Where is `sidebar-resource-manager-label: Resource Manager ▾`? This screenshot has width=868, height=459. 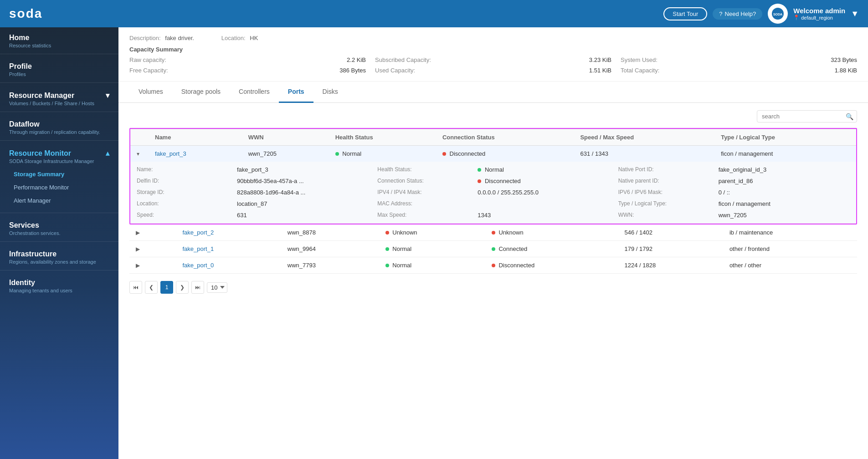
sidebar-resource-manager-label: Resource Manager ▾ is located at coordinates (59, 96).